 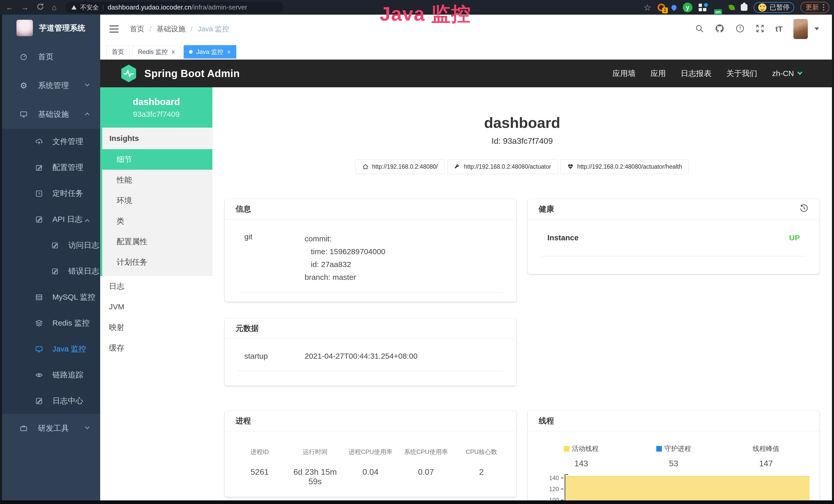 What do you see at coordinates (39, 220) in the screenshot?
I see `log-edit-icon` at bounding box center [39, 220].